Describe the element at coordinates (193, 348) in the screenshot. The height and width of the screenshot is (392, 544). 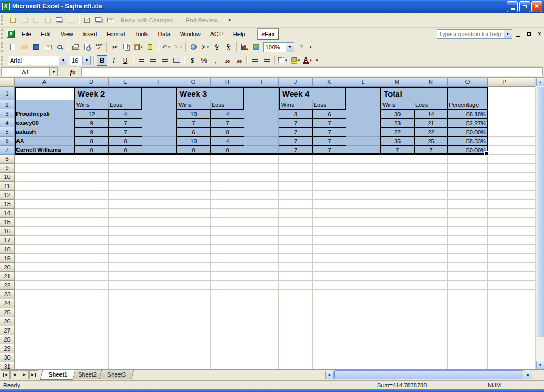
I see `cell-G29` at that location.